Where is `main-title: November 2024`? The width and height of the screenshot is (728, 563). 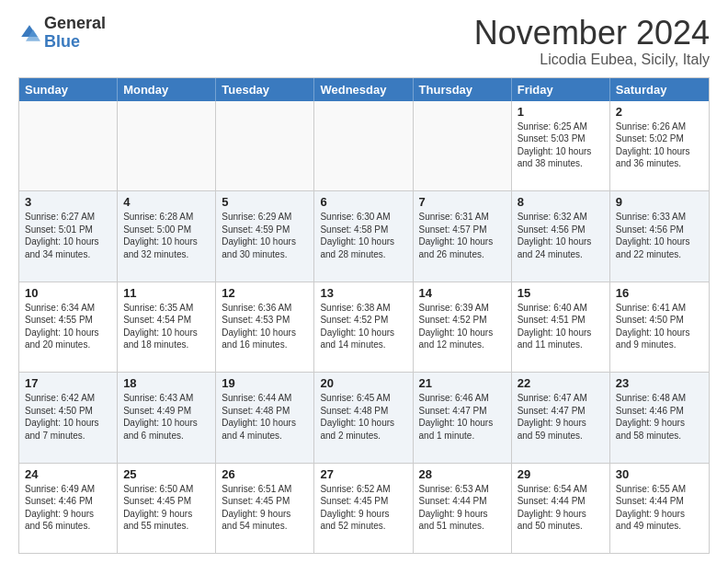 main-title: November 2024 is located at coordinates (592, 33).